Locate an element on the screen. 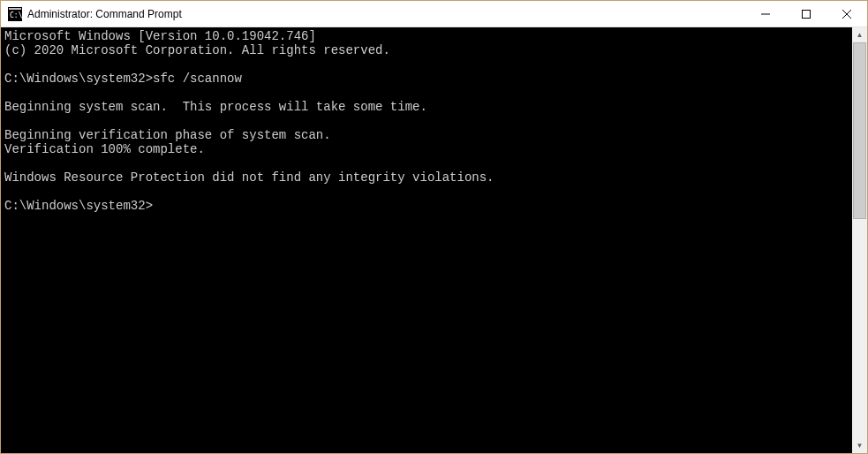 The image size is (868, 454). terminal-line: Beginning system scan. This process will… is located at coordinates (215, 107).